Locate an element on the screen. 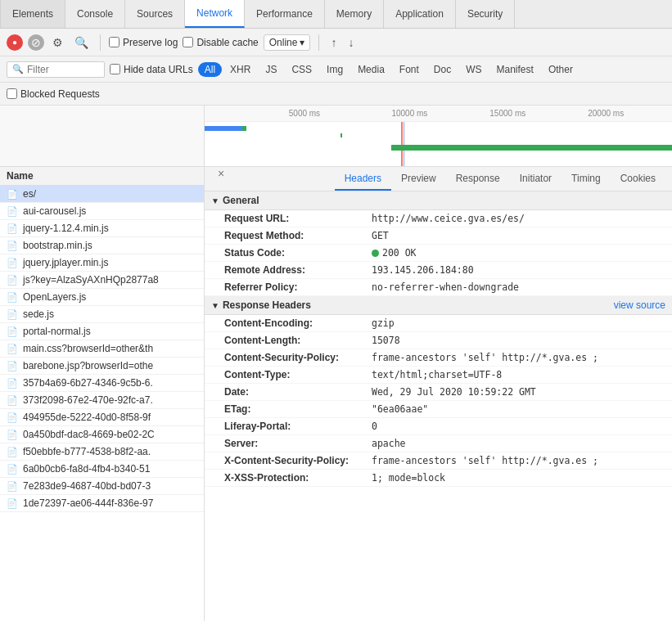 Image resolution: width=672 pixels, height=621 pixels. filter-tab-manifest: Manifest is located at coordinates (516, 70).